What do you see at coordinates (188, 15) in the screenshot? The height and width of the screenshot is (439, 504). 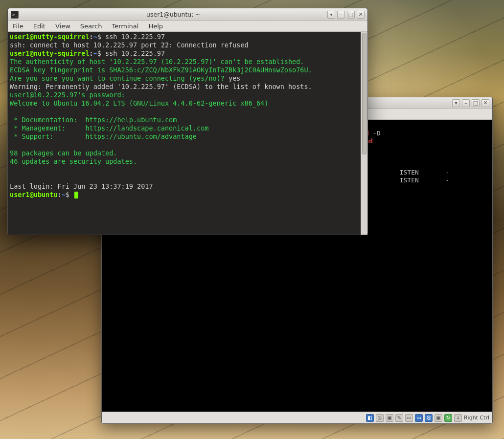 I see `terminal-titlebar: >_ user1@ubuntu: ~ ▾ – □ ✕` at bounding box center [188, 15].